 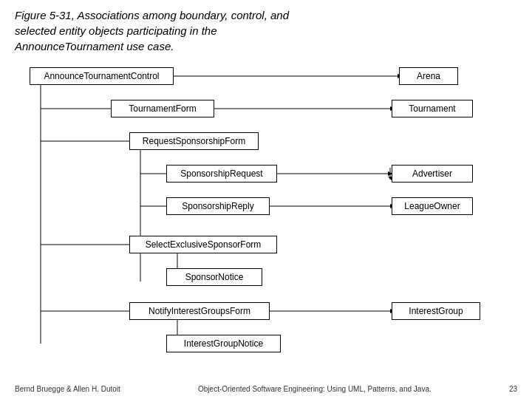 What do you see at coordinates (266, 31) in the screenshot?
I see `figure-title: Figure 5-31, Associations among boundary…` at bounding box center [266, 31].